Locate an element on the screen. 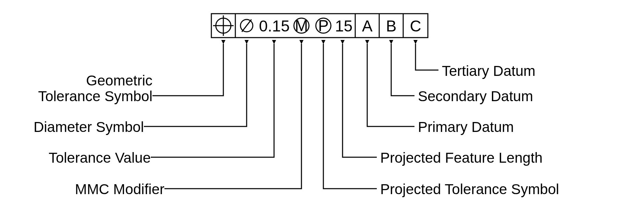  label-projected-tolerance-symbol: Projected Tolerance Symbol is located at coordinates (470, 189).